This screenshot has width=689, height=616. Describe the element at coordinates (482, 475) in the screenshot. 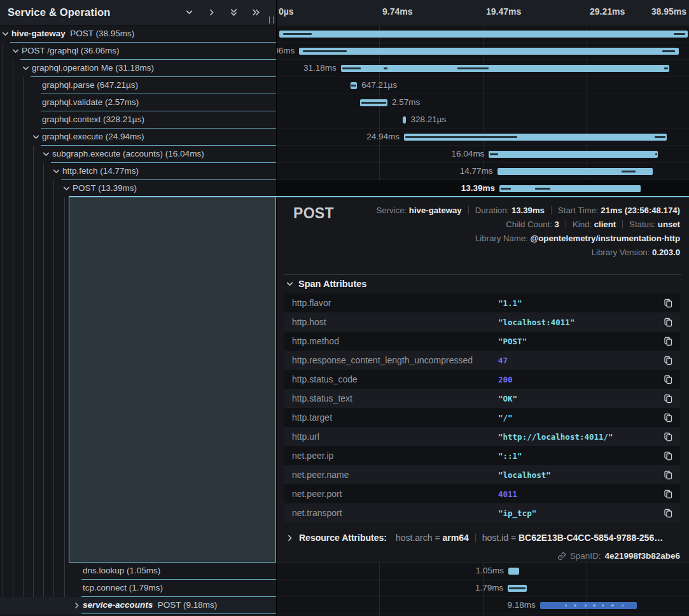

I see `attribute-row: net.peer.name"localhost"` at that location.